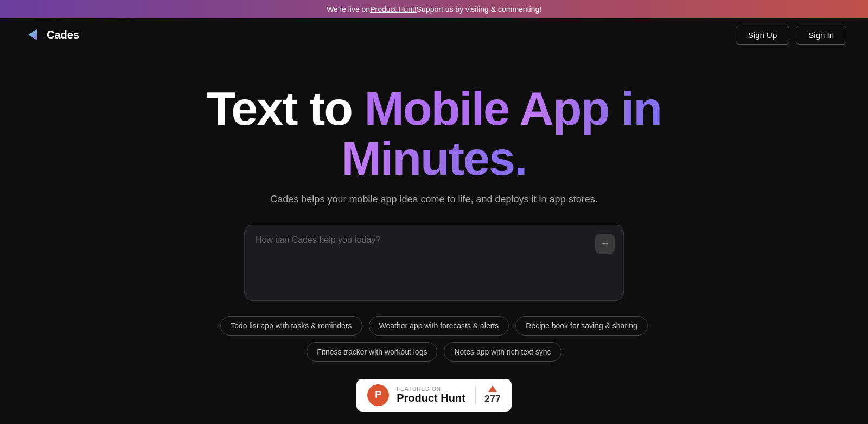 The width and height of the screenshot is (868, 424). I want to click on hero-title-text: Text to Mobile App in, so click(434, 109).